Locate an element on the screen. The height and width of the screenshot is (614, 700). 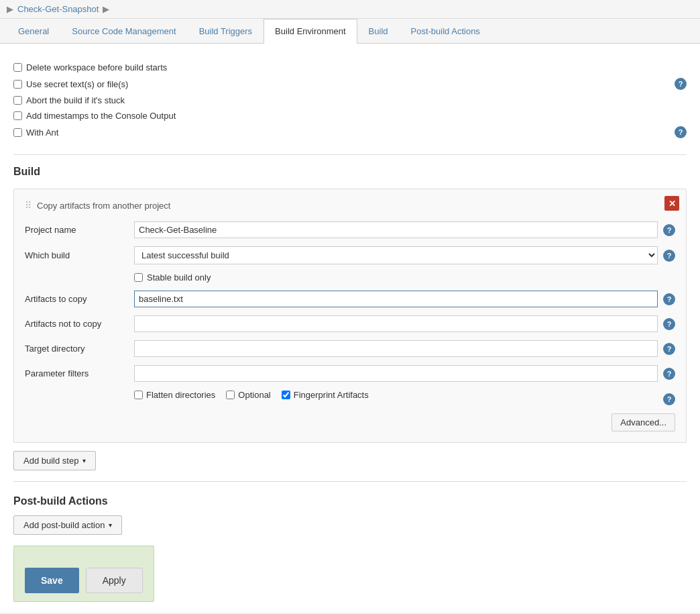
checkbox-abort-stuck is located at coordinates (17, 101).